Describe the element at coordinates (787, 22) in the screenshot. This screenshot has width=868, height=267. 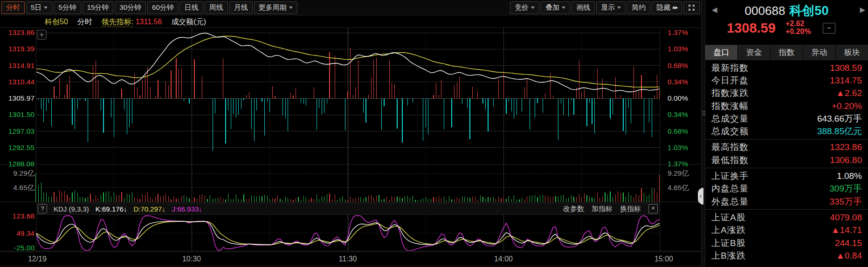
I see `quote-header: ◀ ▶ 000688科创50 1308.59 +2.62 +0.20% −` at that location.